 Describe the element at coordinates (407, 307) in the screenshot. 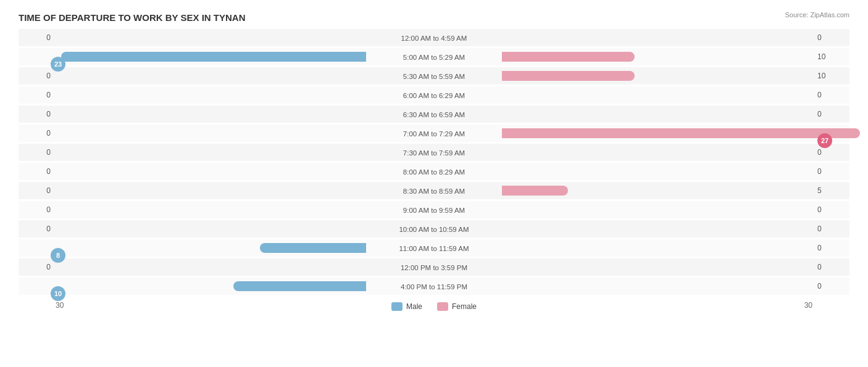

I see `legend-male: Male` at that location.